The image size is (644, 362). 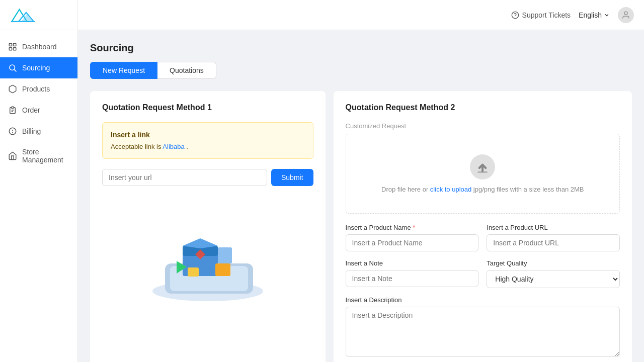 I want to click on url-row: Submit, so click(x=208, y=177).